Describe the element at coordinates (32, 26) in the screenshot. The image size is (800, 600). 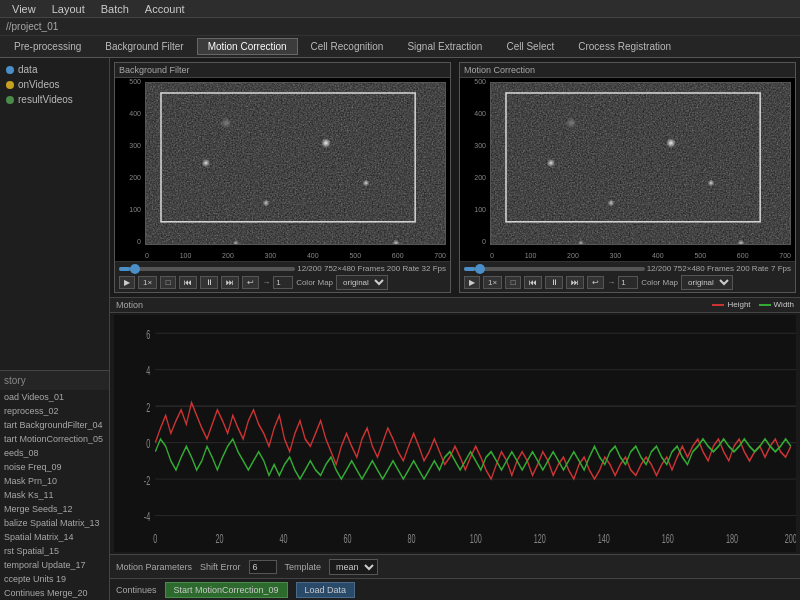
I see `path-text: //project_01` at that location.